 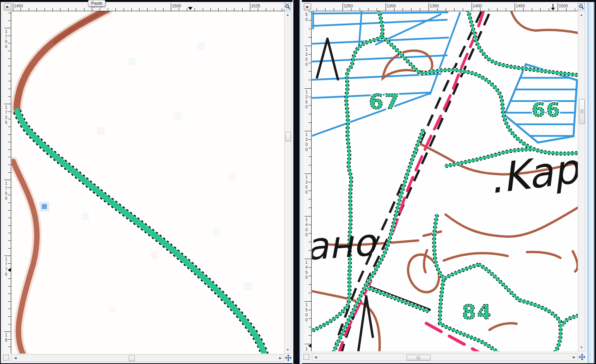 I want to click on horizontal-scrollbar-right-window: ◀ ▶, so click(x=445, y=357).